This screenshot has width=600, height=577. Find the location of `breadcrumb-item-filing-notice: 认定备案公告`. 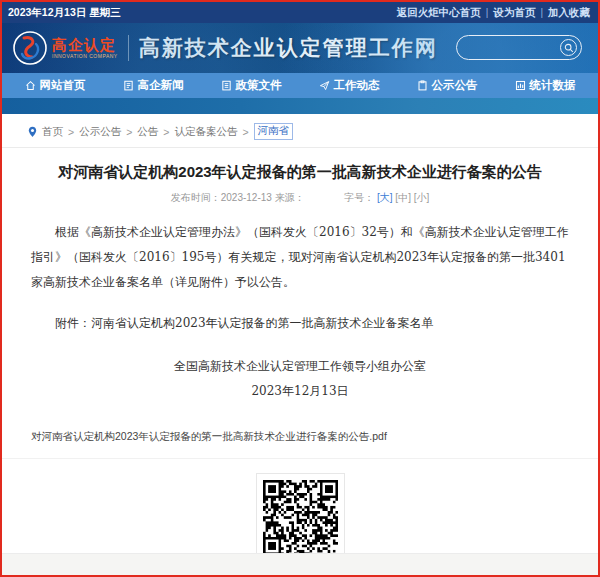

breadcrumb-item-filing-notice: 认定备案公告 is located at coordinates (206, 132).